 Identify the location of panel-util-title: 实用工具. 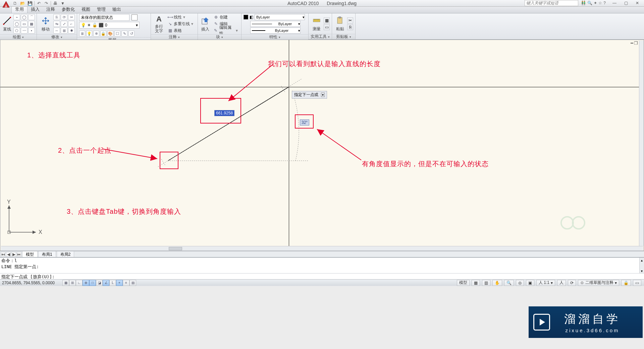
(320, 37).